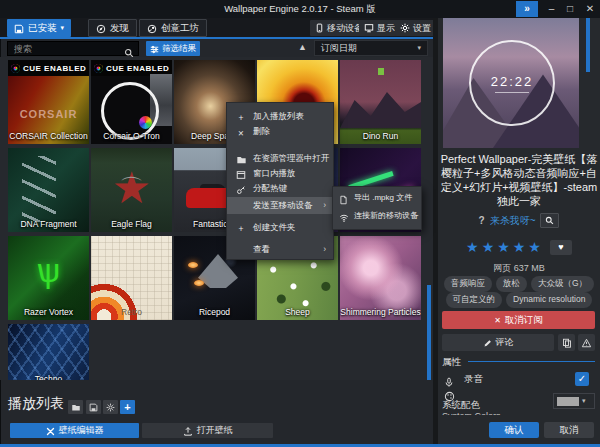 The height and width of the screenshot is (447, 600). I want to click on submenu-item-export-mpkg: 导出 .mpkg 文件, so click(377, 198).